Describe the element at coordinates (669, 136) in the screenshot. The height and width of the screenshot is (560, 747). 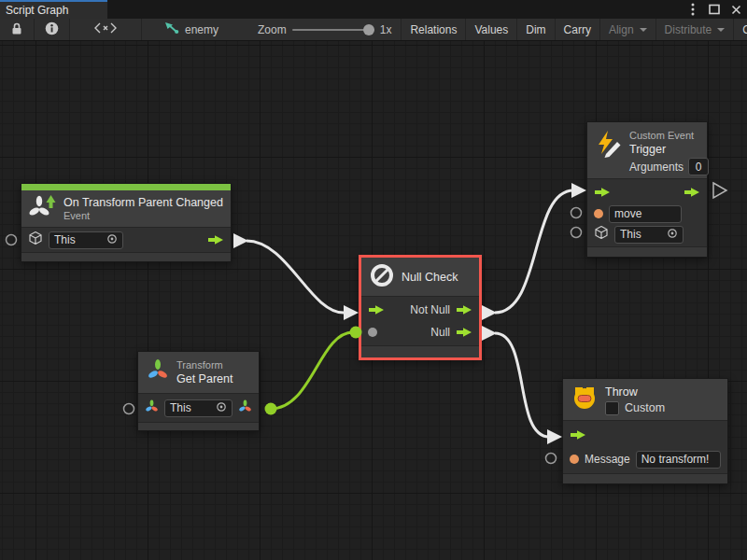
I see `node-category: Custom Event` at that location.